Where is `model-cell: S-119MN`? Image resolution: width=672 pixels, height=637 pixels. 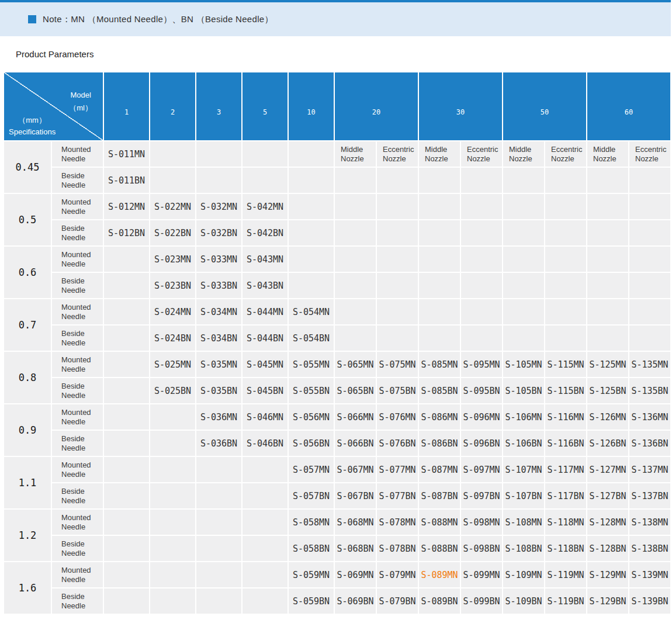
model-cell: S-119MN is located at coordinates (566, 575).